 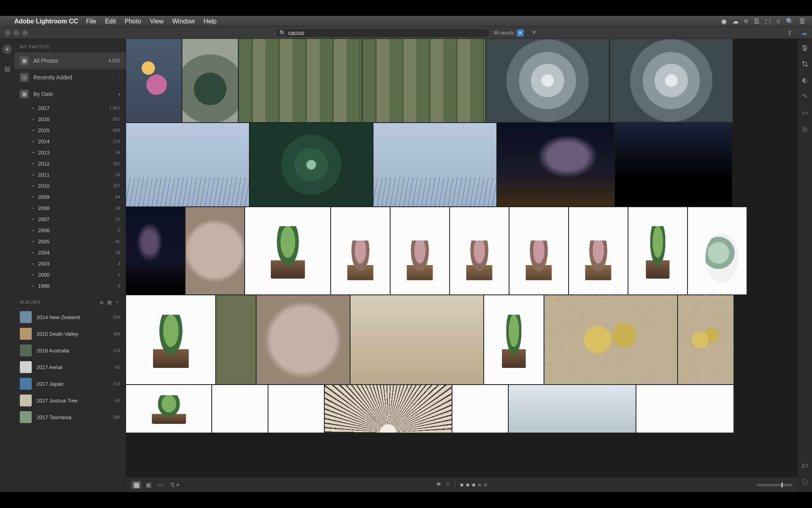 I want to click on search-input, so click(x=387, y=33).